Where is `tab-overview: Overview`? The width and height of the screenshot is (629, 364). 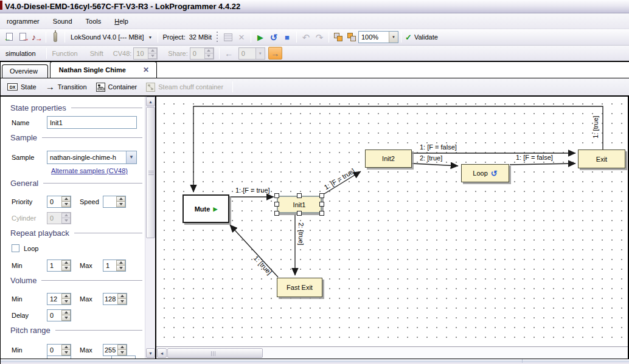
tab-overview: Overview is located at coordinates (25, 71).